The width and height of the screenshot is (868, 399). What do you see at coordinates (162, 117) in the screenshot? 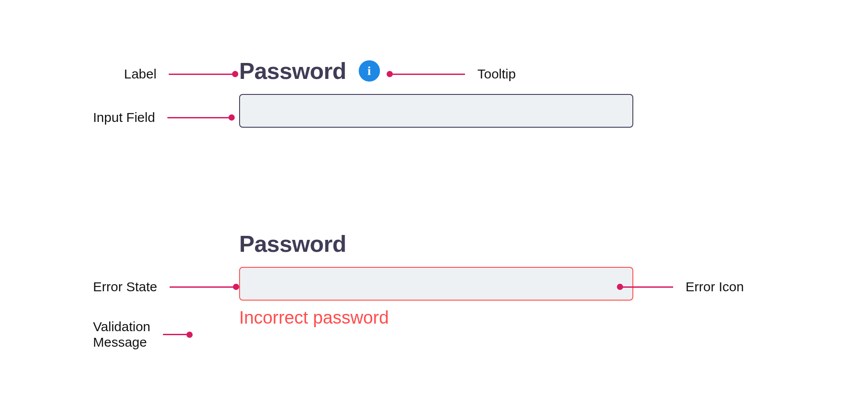
I see `annotation-input-field: Input Field` at bounding box center [162, 117].